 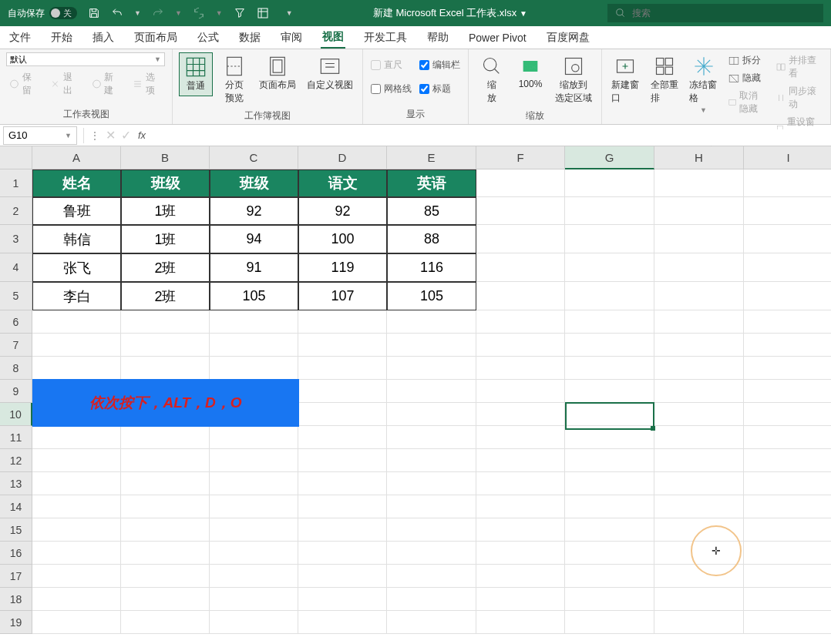 I want to click on cell: 英语, so click(x=432, y=183).